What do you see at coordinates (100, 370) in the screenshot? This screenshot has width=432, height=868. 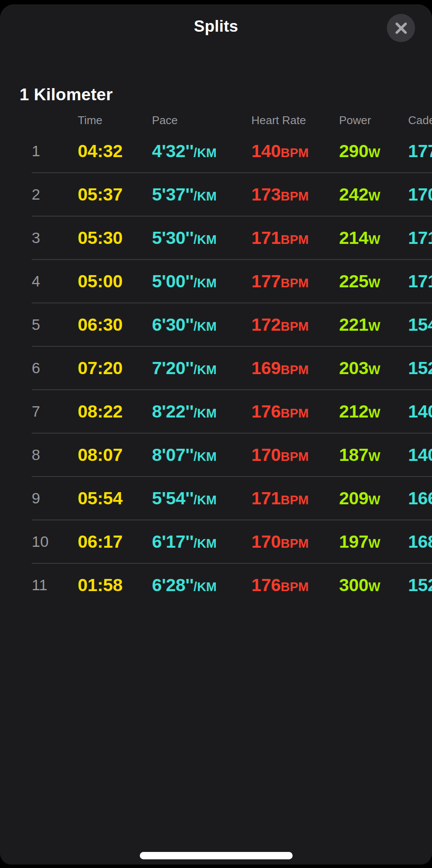 I see `split-time: 07:20` at bounding box center [100, 370].